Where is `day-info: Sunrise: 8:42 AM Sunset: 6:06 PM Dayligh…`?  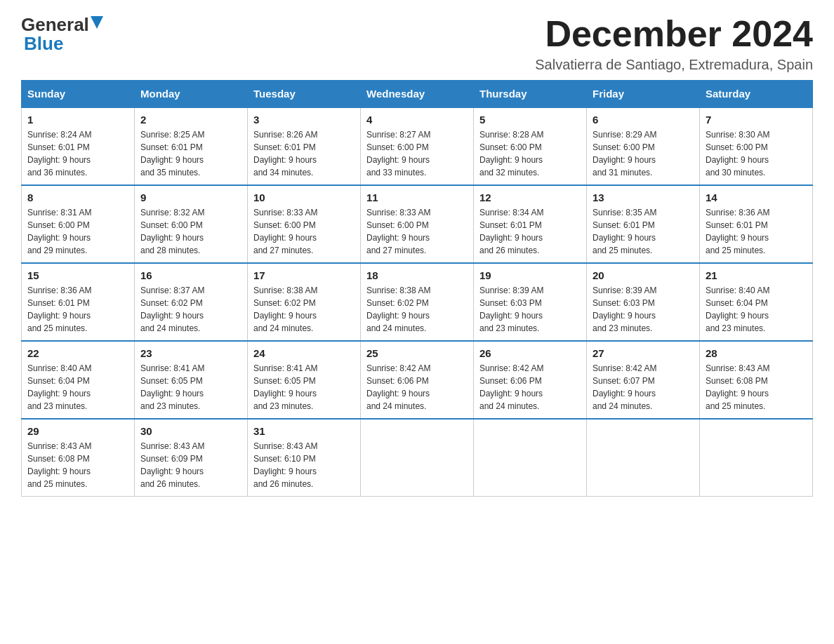
day-info: Sunrise: 8:42 AM Sunset: 6:06 PM Dayligh… is located at coordinates (417, 387).